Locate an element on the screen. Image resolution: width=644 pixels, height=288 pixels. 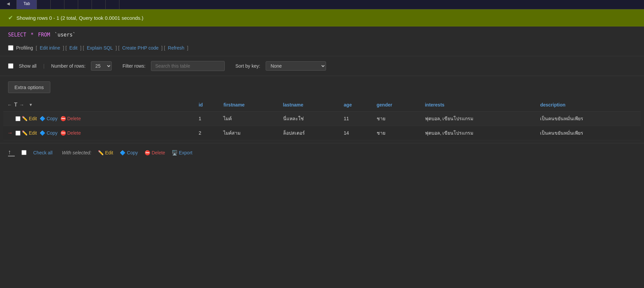
refresh-link: Refresh is located at coordinates (176, 48).